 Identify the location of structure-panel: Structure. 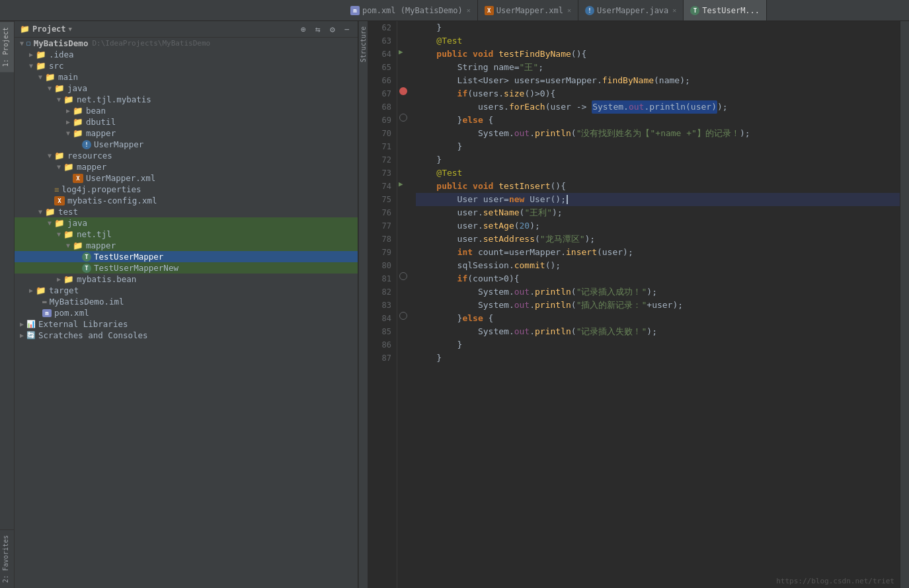
(363, 305).